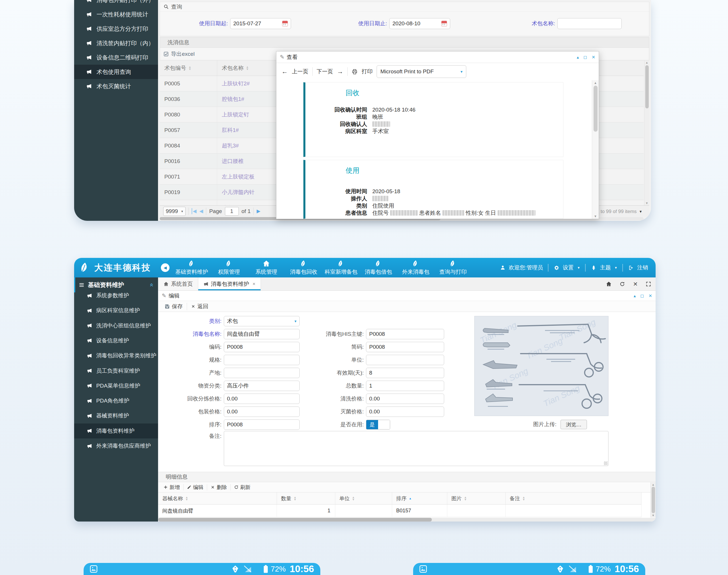 The height and width of the screenshot is (575, 728). What do you see at coordinates (258, 211) in the screenshot?
I see `next-page-button: ▶` at bounding box center [258, 211].